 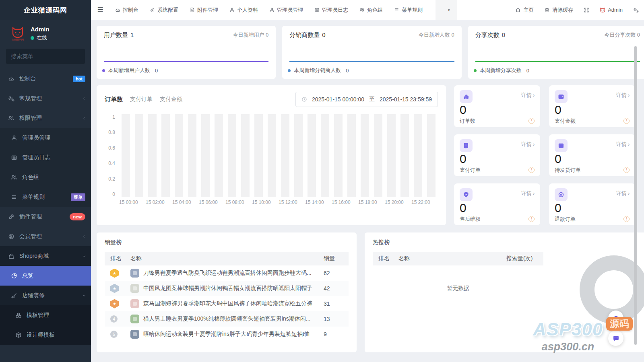 What do you see at coordinates (568, 170) in the screenshot?
I see `stat-label: 待发货订单` at bounding box center [568, 170].